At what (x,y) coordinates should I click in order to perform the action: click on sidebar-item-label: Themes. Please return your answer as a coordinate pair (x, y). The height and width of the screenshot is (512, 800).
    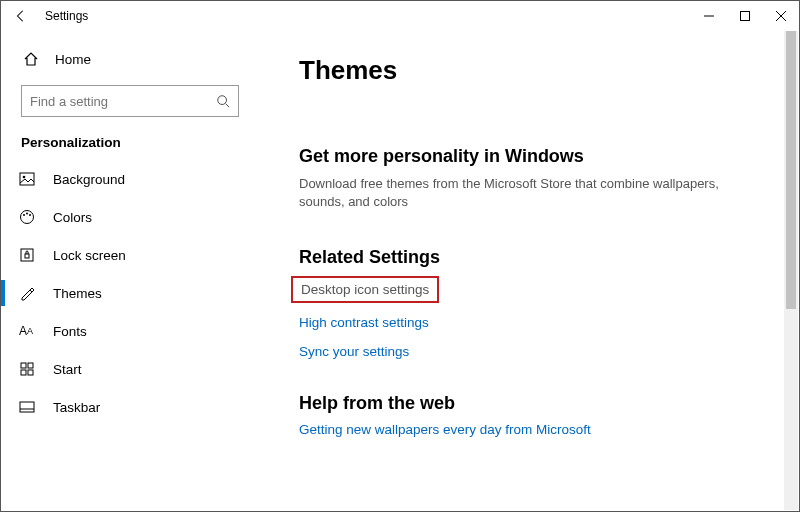
    Looking at the image, I should click on (72, 294).